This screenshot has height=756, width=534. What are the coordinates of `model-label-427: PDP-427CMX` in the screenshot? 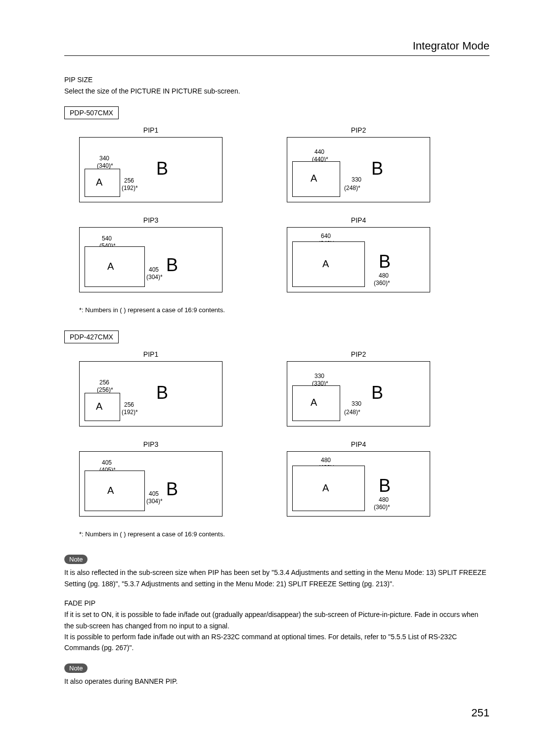 It's located at (91, 337).